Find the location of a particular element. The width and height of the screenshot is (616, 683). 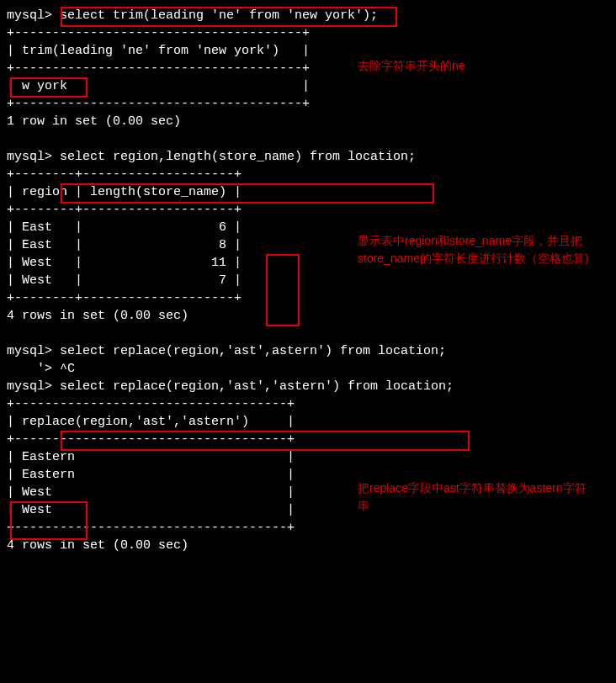

table-header: | replace(region,'ast','astern') | is located at coordinates (308, 422).